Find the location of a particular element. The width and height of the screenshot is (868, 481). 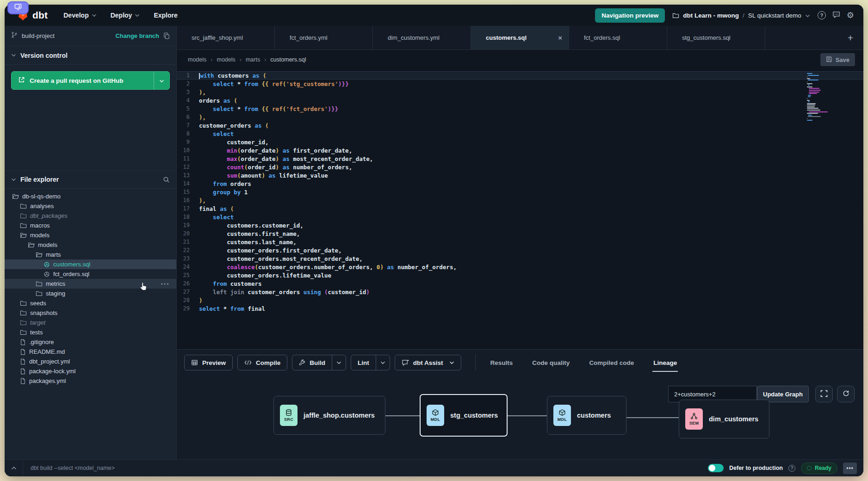

build-dropdown-caret is located at coordinates (339, 363).